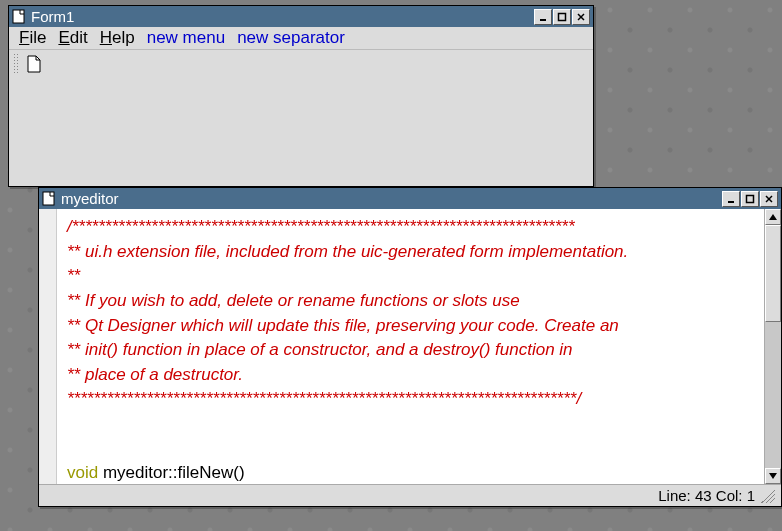  What do you see at coordinates (301, 38) in the screenshot?
I see `form1-menubar: File Edit Help new menu new separator` at bounding box center [301, 38].